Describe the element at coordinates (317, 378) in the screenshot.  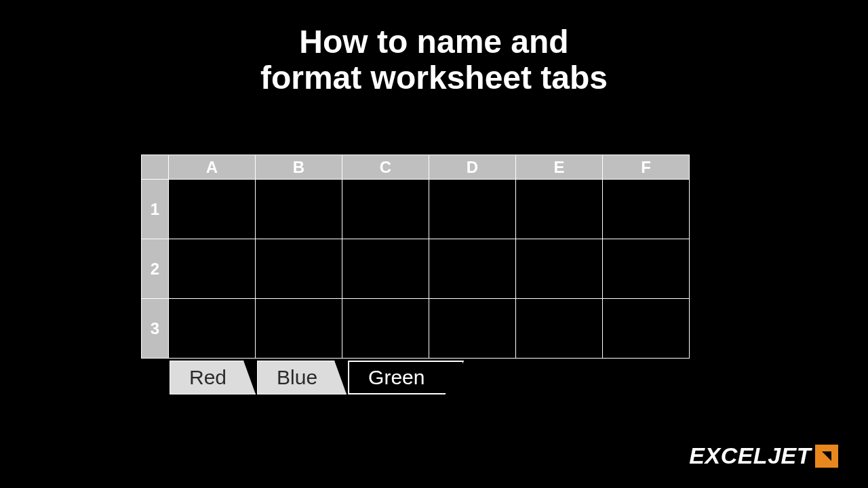
I see `worksheet-tabs: Red Blue Green` at that location.